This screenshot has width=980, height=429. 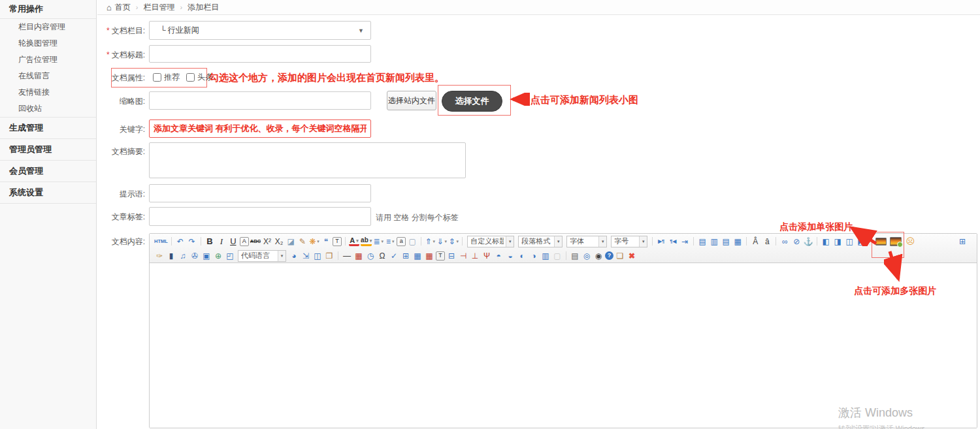 I want to click on delete-col-icon: ⊥, so click(x=475, y=256).